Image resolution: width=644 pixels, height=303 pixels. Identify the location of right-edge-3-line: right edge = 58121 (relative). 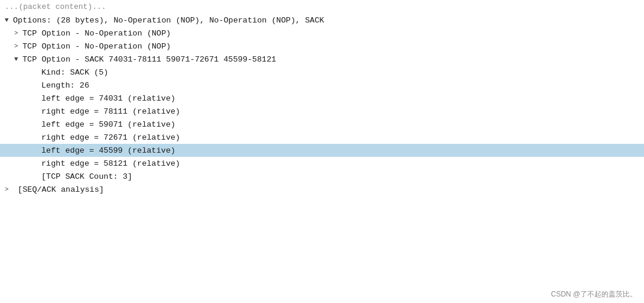
(322, 163).